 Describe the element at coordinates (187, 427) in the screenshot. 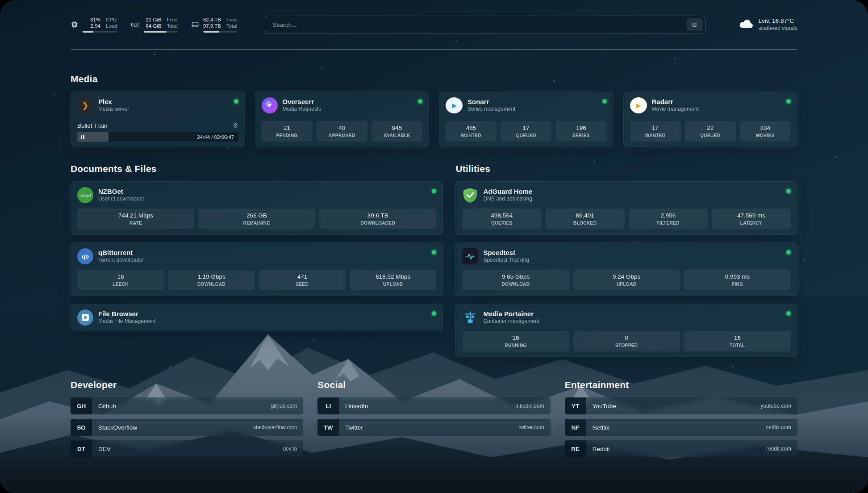

I see `bookmark-stackoverflow: SO StackOverflow stackoverflow.com` at that location.